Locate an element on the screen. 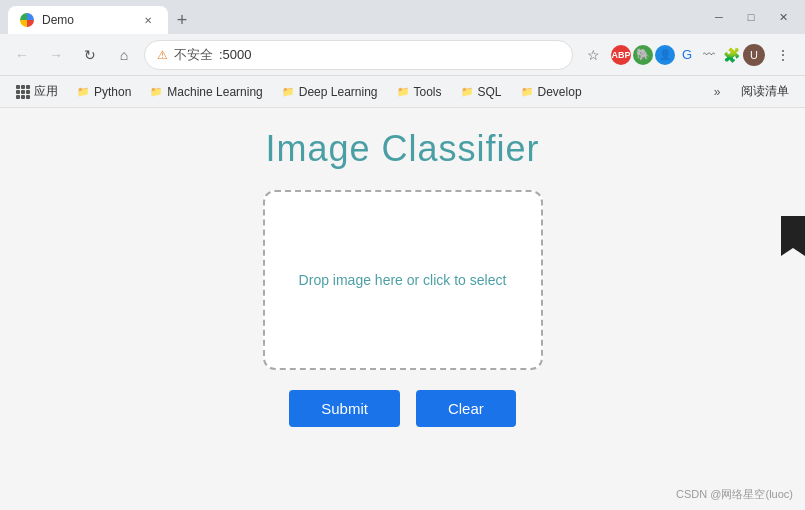 The image size is (805, 510). address-bar: ← → ↻ ⌂ ⚠ 不安全 :5000 ☆ ABP 🐘 👤 G 〰 🧩 U ⋮ is located at coordinates (402, 55).